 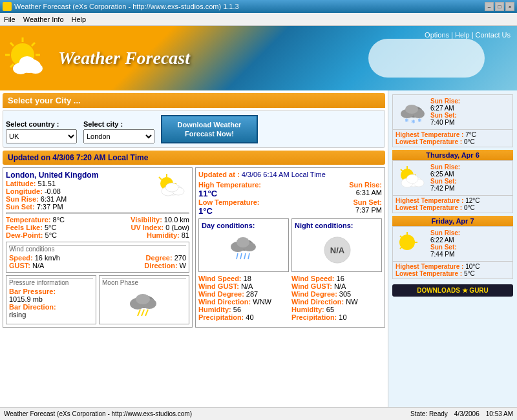 What do you see at coordinates (445, 167) in the screenshot?
I see `thu-sun-rise-label: Sun Rise:` at bounding box center [445, 167].